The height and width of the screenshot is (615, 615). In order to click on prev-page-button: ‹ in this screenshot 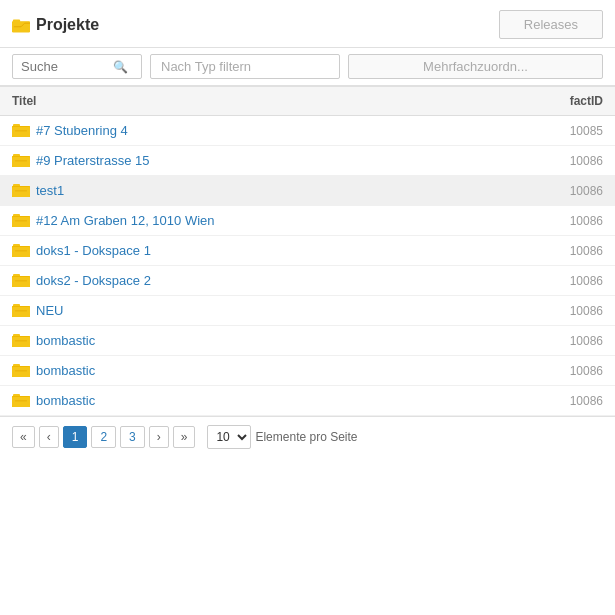, I will do `click(49, 437)`.